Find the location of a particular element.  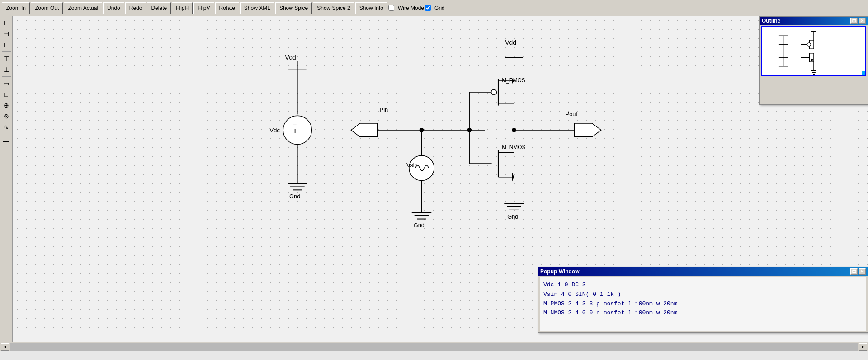

tool-box: □ is located at coordinates (6, 94).